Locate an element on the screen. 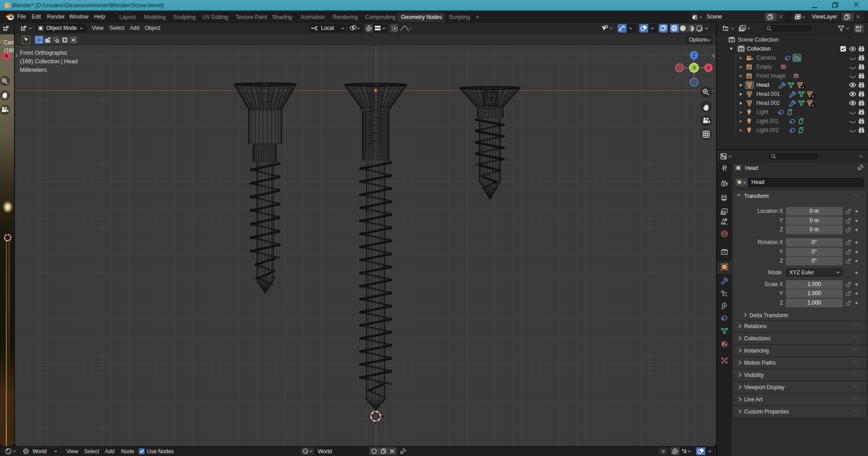 This screenshot has height=456, width=868. svg-text: -Y is located at coordinates (694, 68).